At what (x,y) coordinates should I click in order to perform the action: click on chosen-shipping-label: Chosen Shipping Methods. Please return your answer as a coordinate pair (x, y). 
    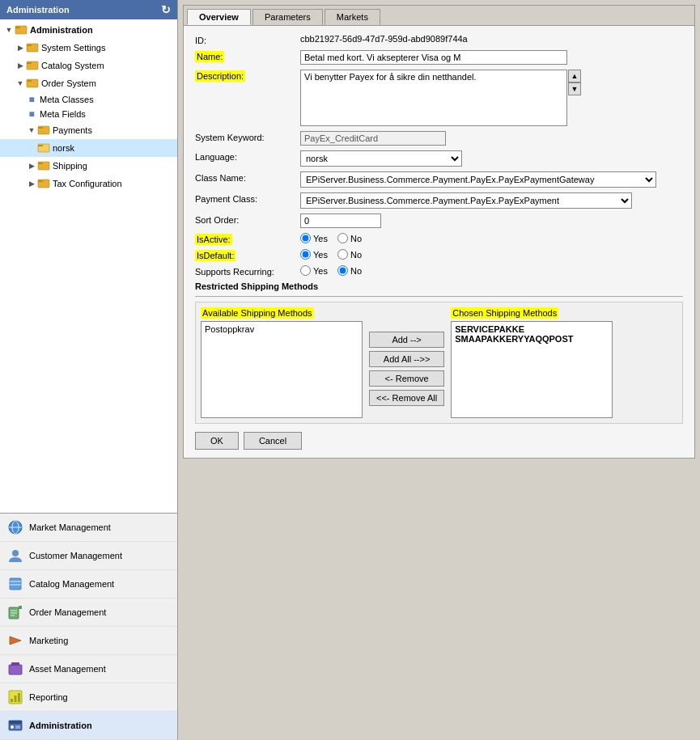
    Looking at the image, I should click on (505, 313).